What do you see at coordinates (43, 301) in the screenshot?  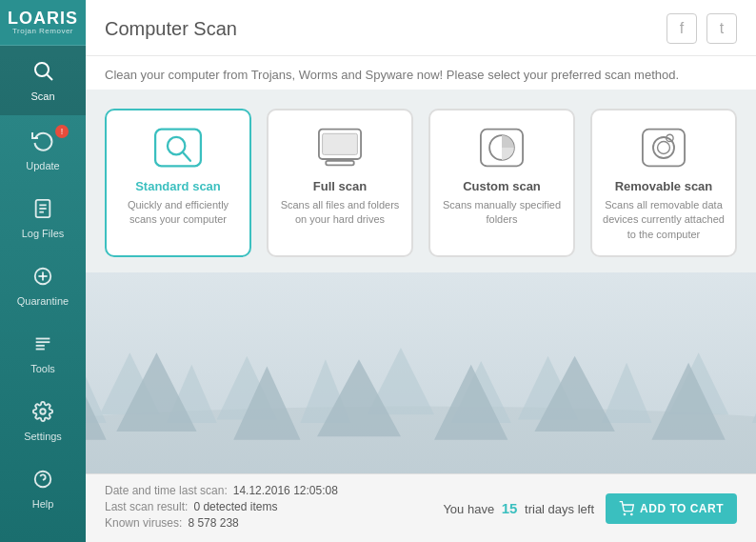 I see `sidebar-item-quarantine-label: Quarantine` at bounding box center [43, 301].